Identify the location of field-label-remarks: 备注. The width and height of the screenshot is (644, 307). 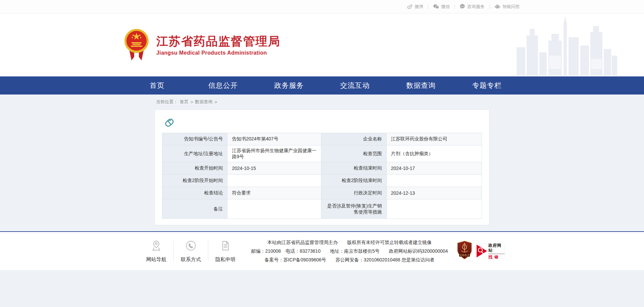
(195, 209).